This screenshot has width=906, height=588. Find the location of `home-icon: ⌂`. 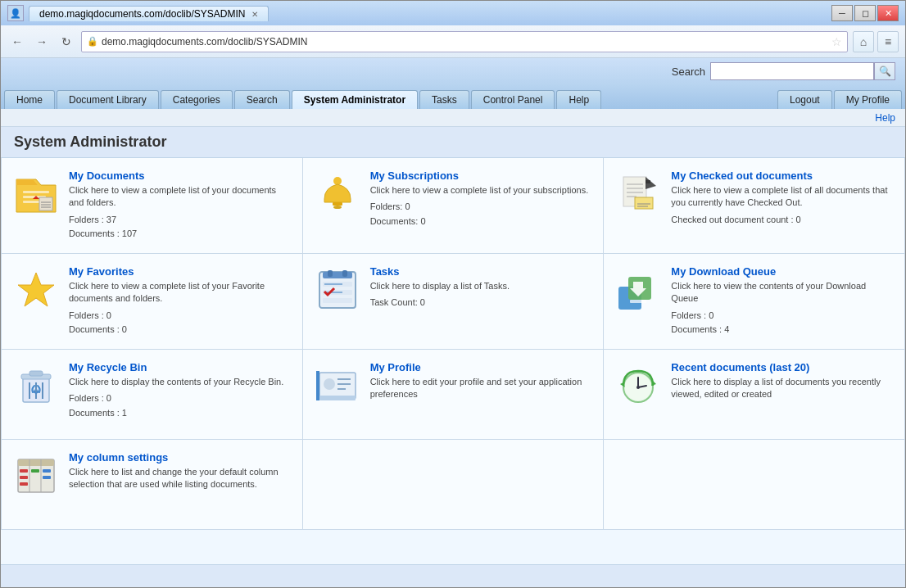

home-icon: ⌂ is located at coordinates (863, 42).